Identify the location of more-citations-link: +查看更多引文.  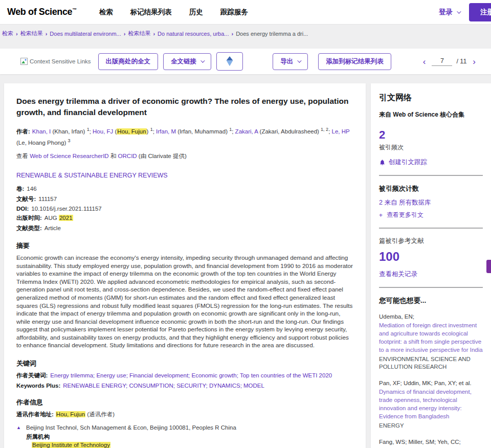
(431, 215).